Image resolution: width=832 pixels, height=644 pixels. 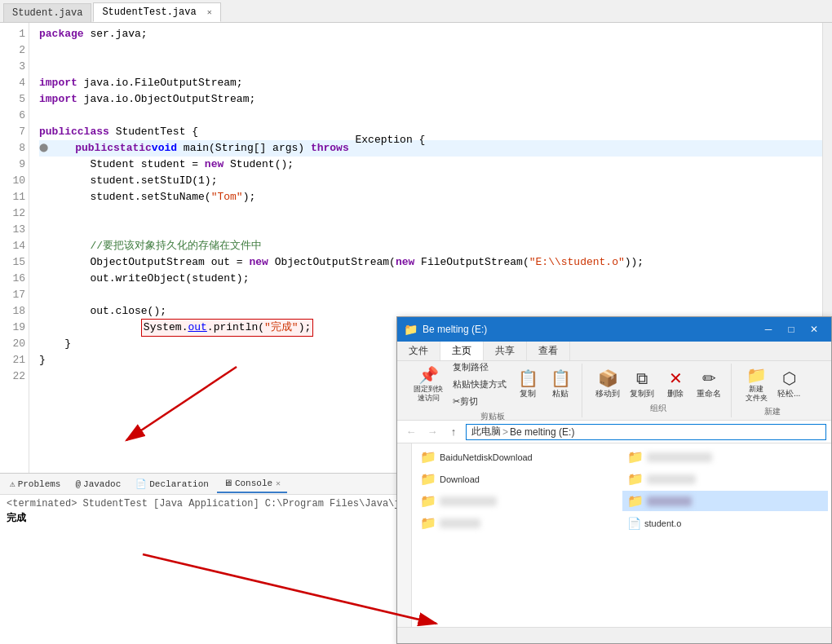 What do you see at coordinates (172, 484) in the screenshot?
I see `tab-declaration: 📄 Declaration` at bounding box center [172, 484].